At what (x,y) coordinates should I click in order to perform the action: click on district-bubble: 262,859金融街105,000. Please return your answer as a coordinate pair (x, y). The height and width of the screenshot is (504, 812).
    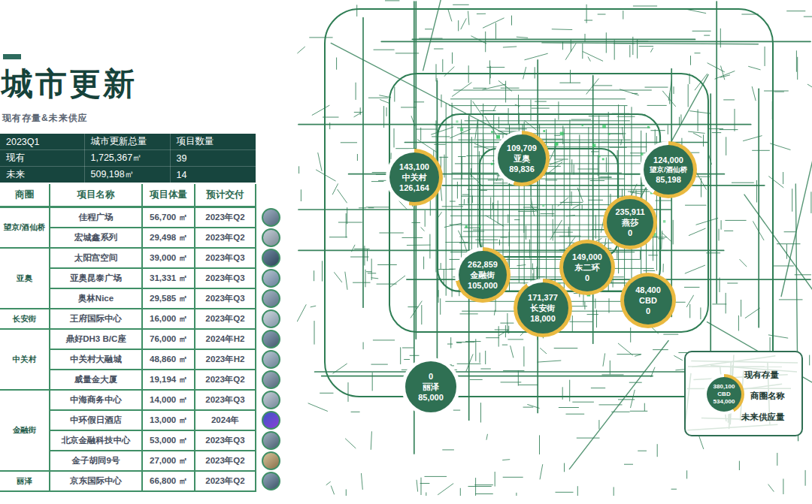
    Looking at the image, I should click on (483, 275).